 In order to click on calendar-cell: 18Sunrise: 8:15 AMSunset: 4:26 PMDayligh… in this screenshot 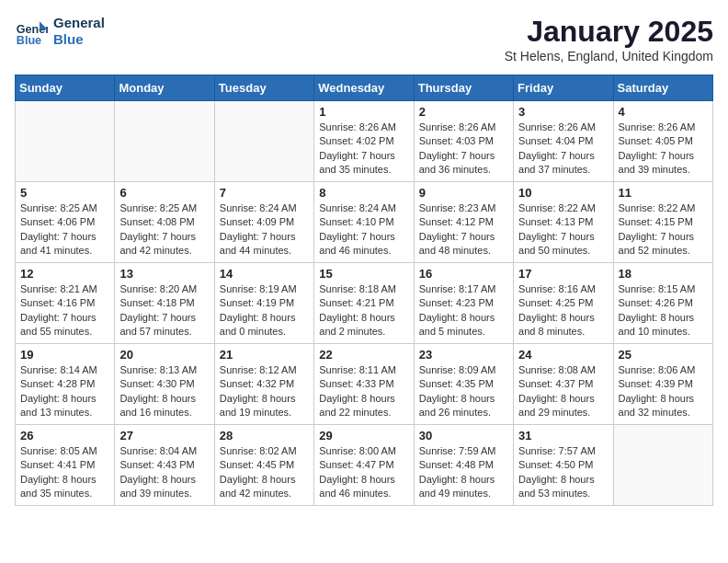, I will do `click(663, 304)`.